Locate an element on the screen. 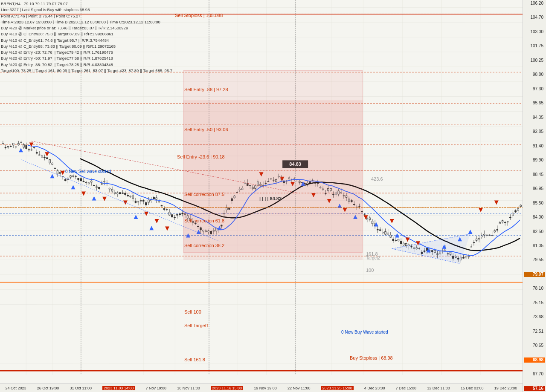 This screenshot has width=546, height=392. price-95: 95.65 is located at coordinates (534, 103).